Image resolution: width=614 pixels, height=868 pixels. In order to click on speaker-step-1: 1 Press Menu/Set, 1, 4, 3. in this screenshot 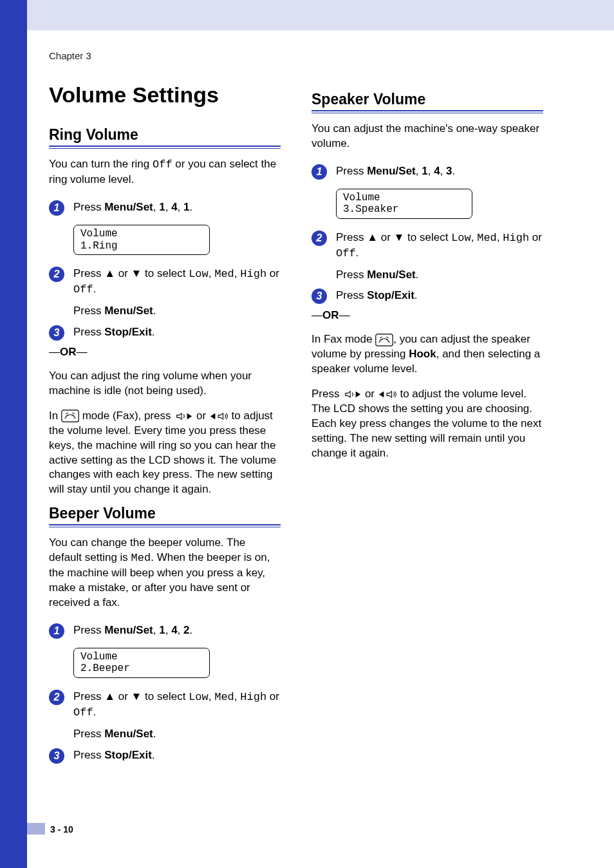, I will do `click(427, 172)`.